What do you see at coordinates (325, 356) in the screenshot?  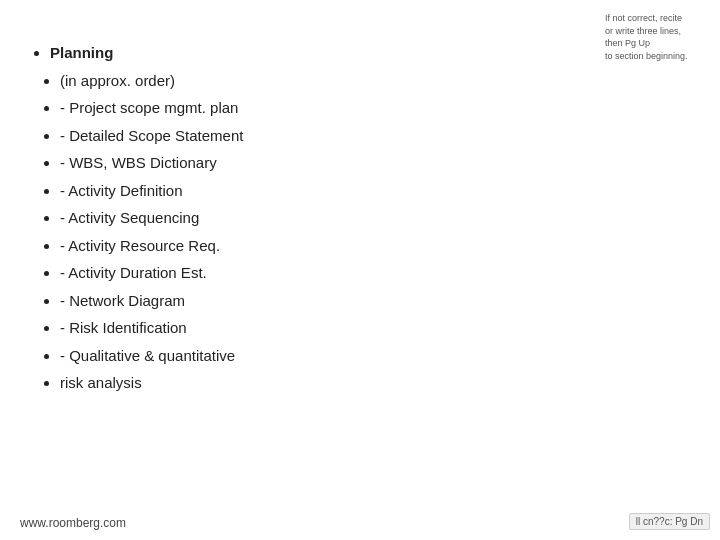 I see `list-item: - Qualitative & quantitative` at bounding box center [325, 356].